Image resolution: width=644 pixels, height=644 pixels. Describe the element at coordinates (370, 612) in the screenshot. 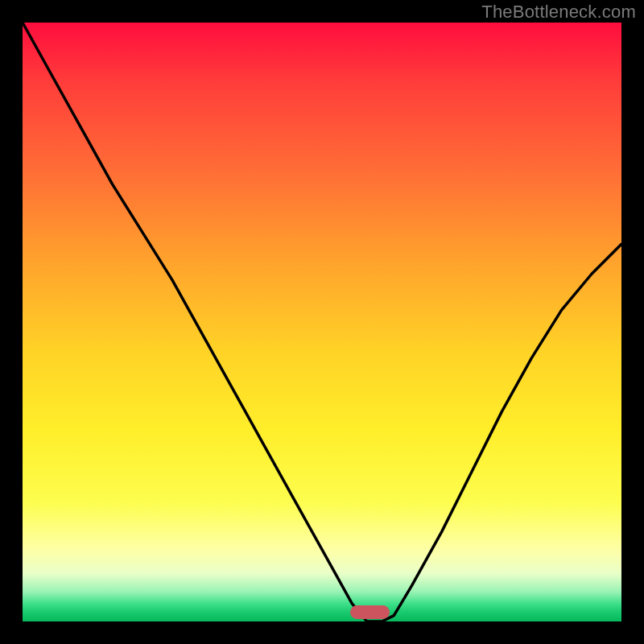

I see `optimal-marker` at that location.